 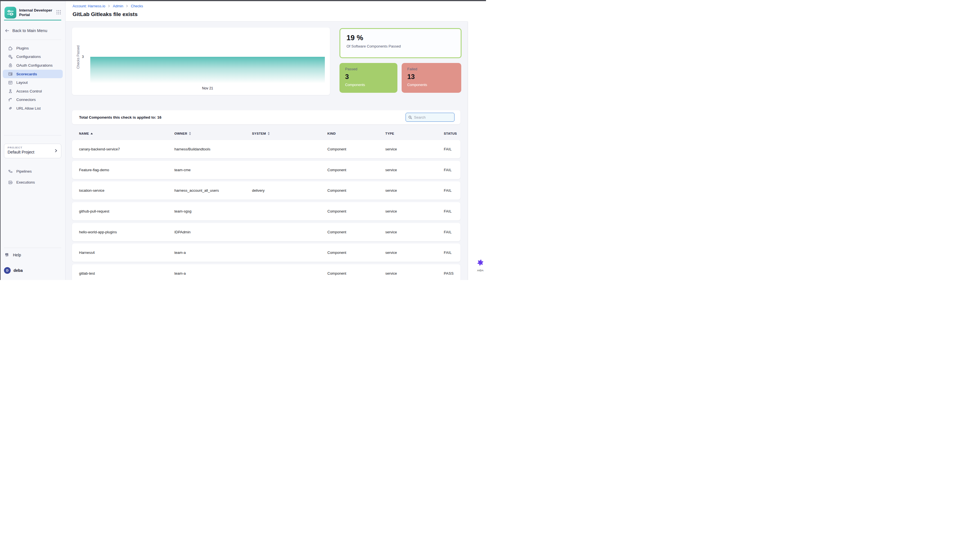 What do you see at coordinates (33, 48) in the screenshot?
I see `sidebar-item-plugins: Plugins` at bounding box center [33, 48].